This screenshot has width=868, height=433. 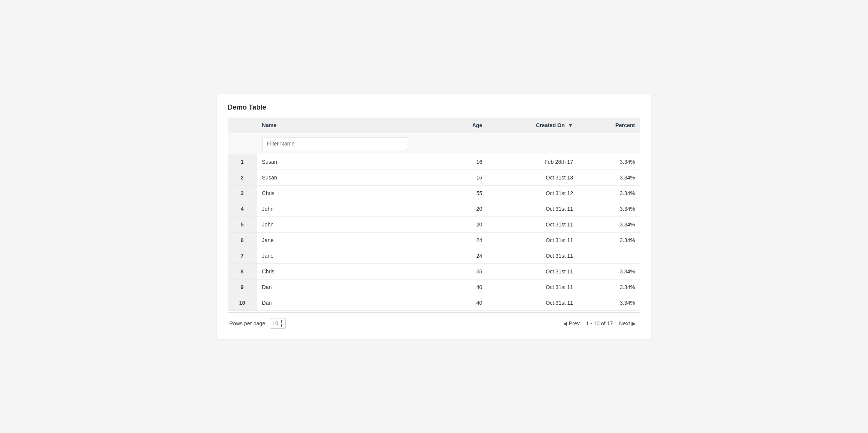 What do you see at coordinates (533, 193) in the screenshot?
I see `row-created-on: Oct 31st 12` at bounding box center [533, 193].